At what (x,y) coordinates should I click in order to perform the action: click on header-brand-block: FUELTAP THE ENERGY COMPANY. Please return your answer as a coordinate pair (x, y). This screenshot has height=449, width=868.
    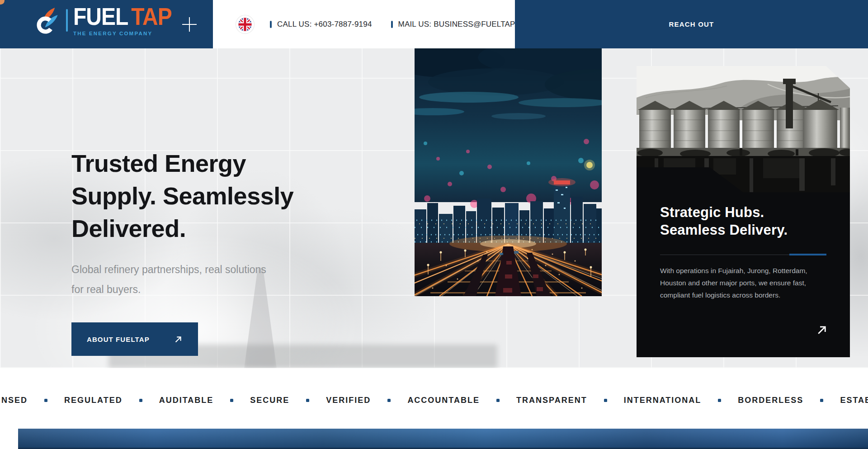
    Looking at the image, I should click on (107, 24).